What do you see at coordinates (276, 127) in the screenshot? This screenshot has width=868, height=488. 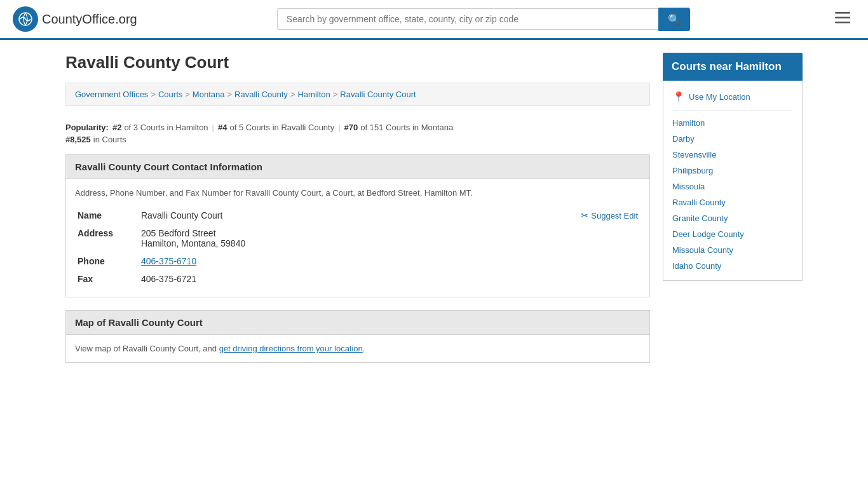 I see `pop-item-2: #4 of 5 Courts in Ravalli County` at bounding box center [276, 127].